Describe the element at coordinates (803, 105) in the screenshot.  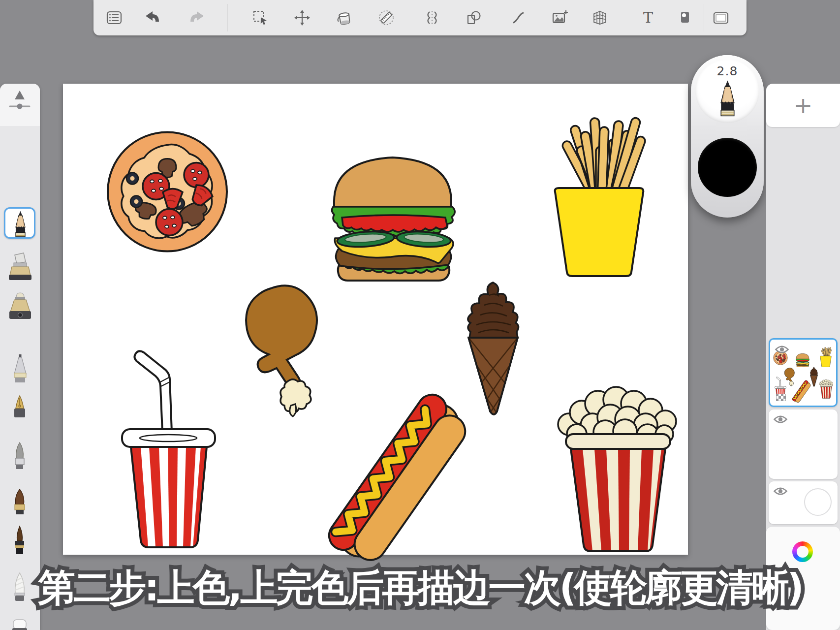
I see `plus-icon: +` at that location.